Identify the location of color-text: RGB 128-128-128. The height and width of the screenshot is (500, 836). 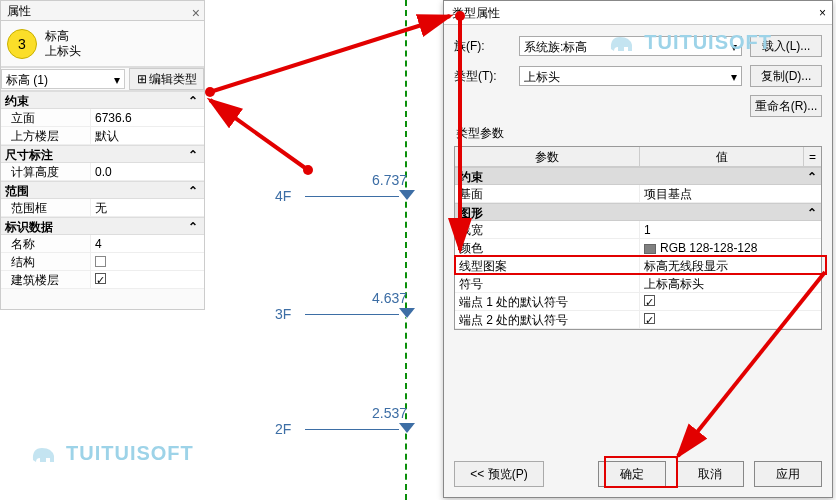
(708, 248).